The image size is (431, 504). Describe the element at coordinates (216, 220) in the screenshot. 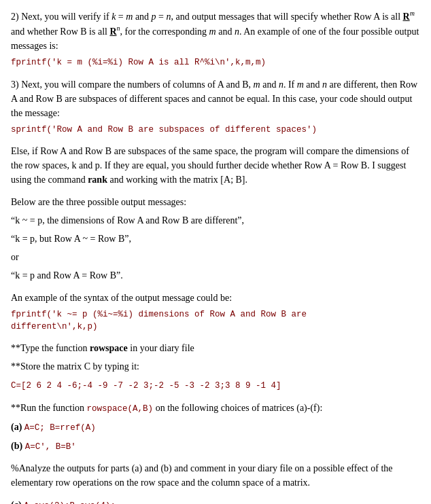

I see `message-1: “k ~ = p, the dimensions of Row A and Ro…` at that location.